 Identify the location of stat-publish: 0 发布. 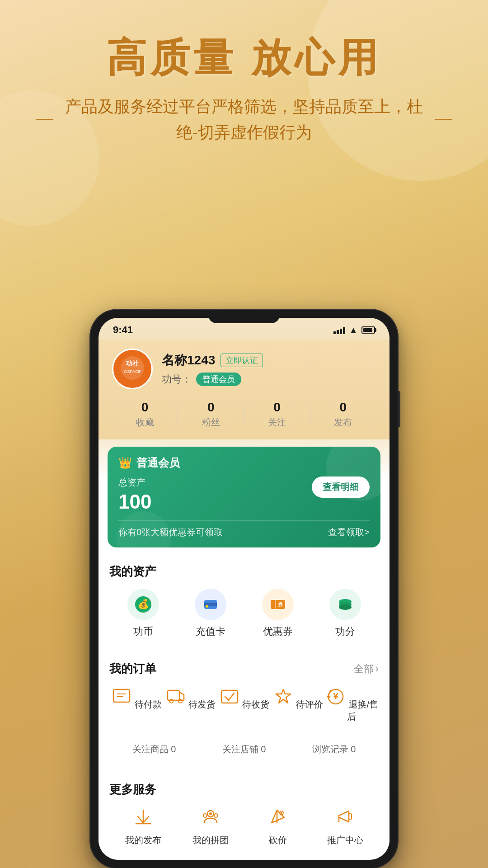
(343, 414).